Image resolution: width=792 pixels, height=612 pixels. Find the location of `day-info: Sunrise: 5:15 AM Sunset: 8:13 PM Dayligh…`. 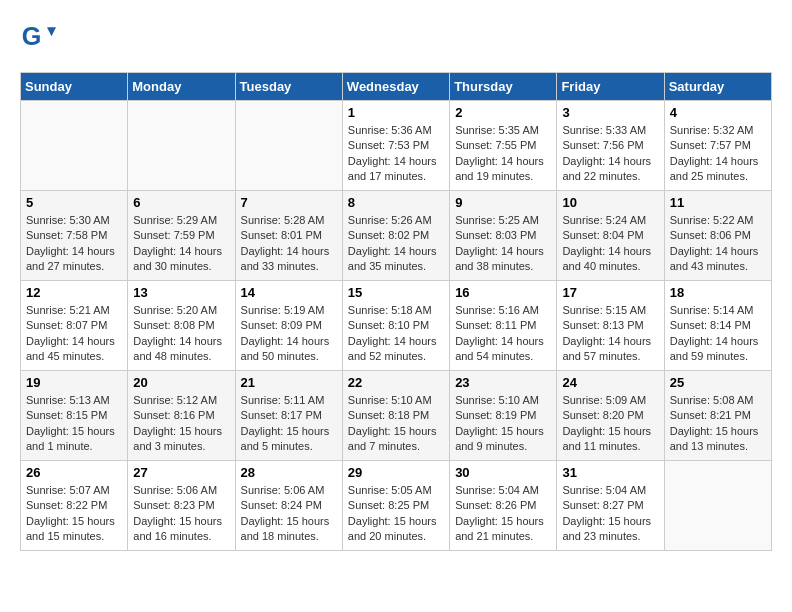

day-info: Sunrise: 5:15 AM Sunset: 8:13 PM Dayligh… is located at coordinates (610, 334).